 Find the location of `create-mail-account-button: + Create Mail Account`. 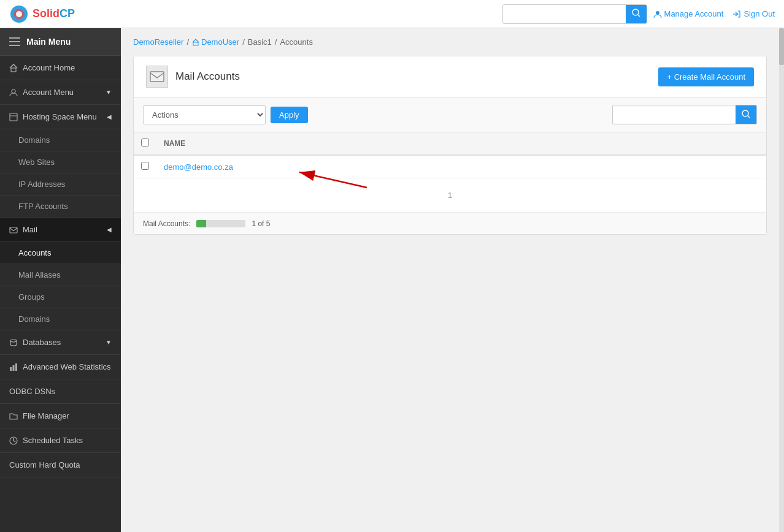

create-mail-account-button: + Create Mail Account is located at coordinates (706, 77).